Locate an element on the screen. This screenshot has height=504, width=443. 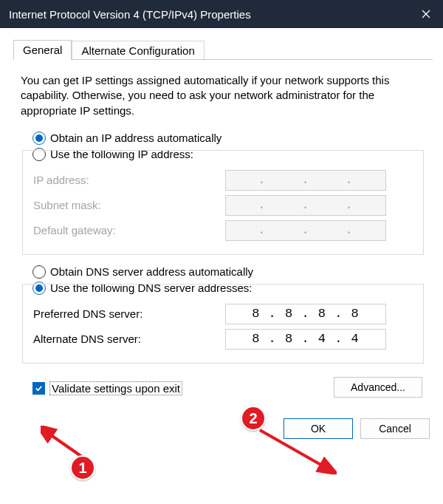
radio-dns-auto: Obtain DNS server address automatically is located at coordinates (230, 272).